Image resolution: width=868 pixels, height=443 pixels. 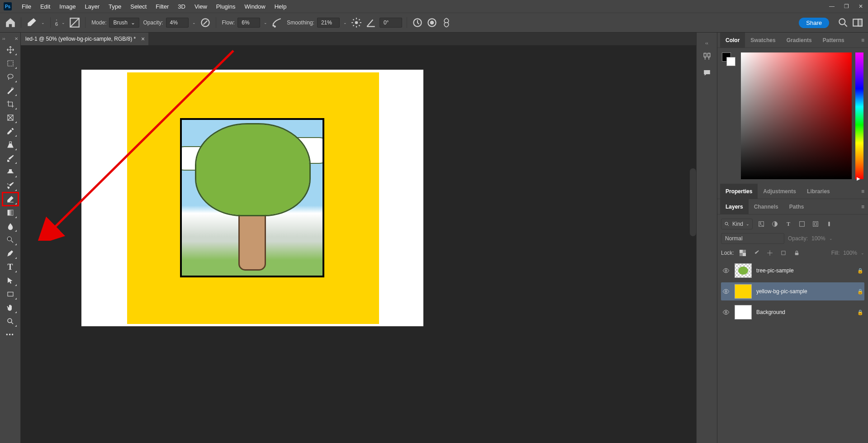 What do you see at coordinates (799, 40) in the screenshot?
I see `gradients-tab: Gradients` at bounding box center [799, 40].